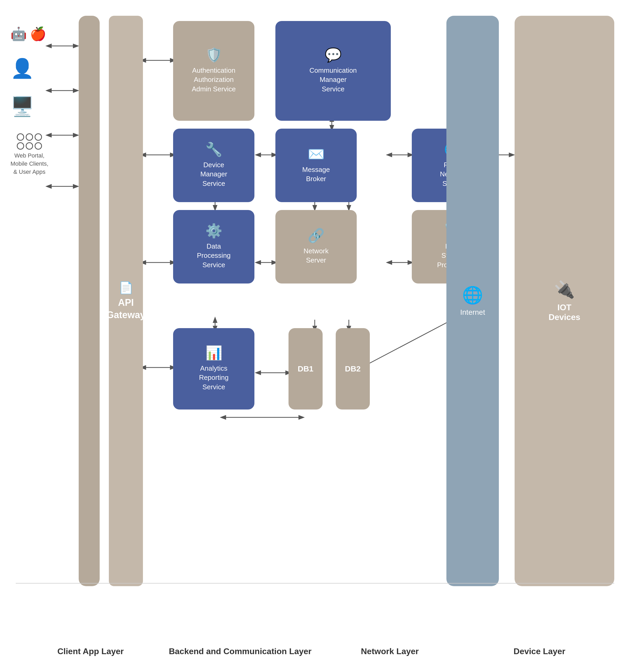 This screenshot has width=630, height=672. I want to click on auth-icon: 🛡️, so click(214, 55).